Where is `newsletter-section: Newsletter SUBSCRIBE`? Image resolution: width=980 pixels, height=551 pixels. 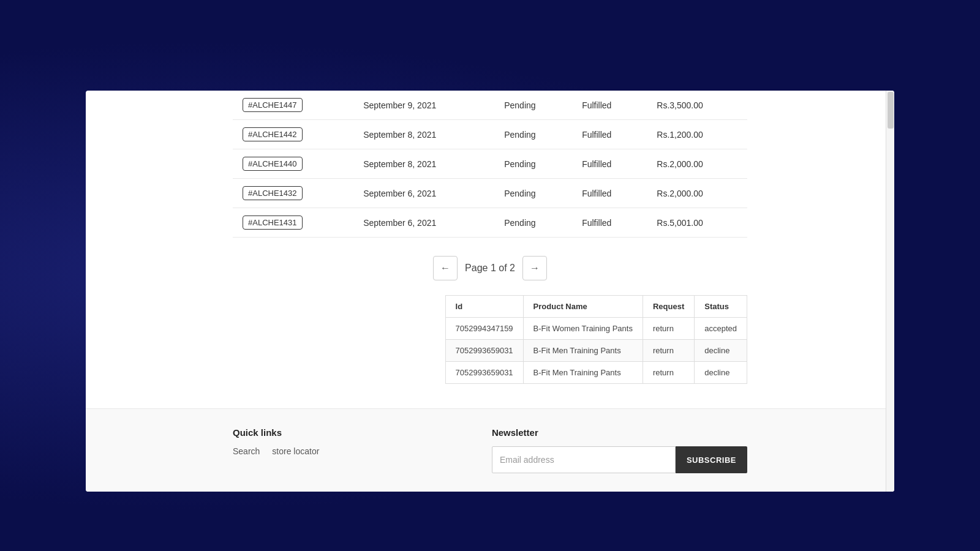 newsletter-section: Newsletter SUBSCRIBE is located at coordinates (620, 451).